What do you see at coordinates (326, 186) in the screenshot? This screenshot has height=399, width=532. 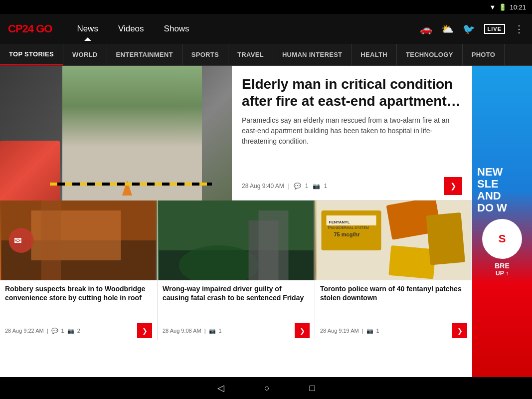 I see `photo-count: 1` at bounding box center [326, 186].